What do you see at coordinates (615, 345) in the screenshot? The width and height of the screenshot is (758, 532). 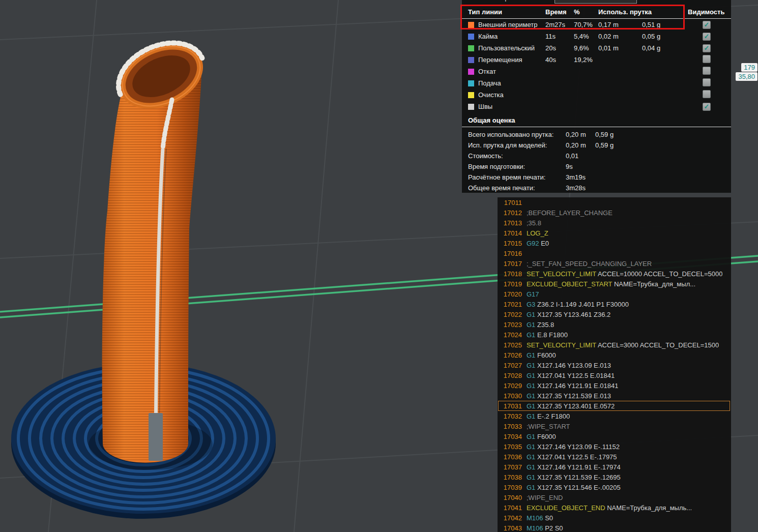 I see `gcode-line: 17025SET_VELOCITY_LIMIT ACCEL=3000 ACCEL…` at bounding box center [615, 345].